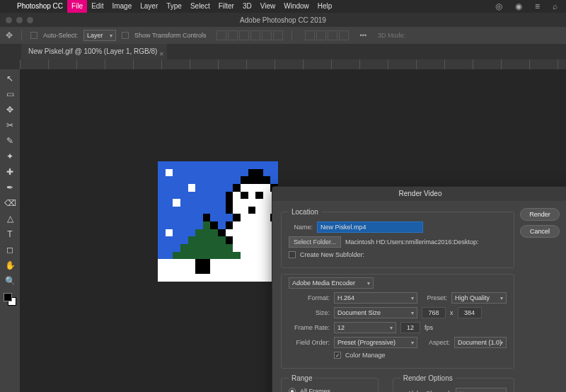 This screenshot has width=566, height=392. I want to click on menu-image: Image, so click(122, 6).